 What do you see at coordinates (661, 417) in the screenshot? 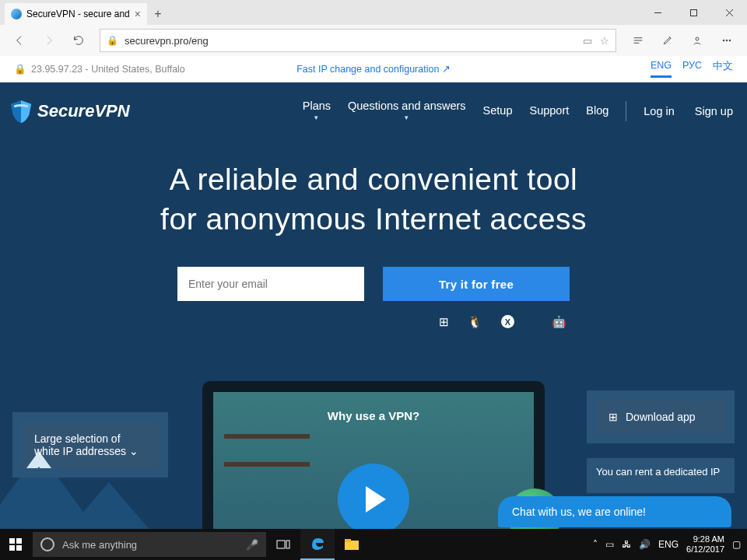
I see `download-label: Download app` at bounding box center [661, 417].